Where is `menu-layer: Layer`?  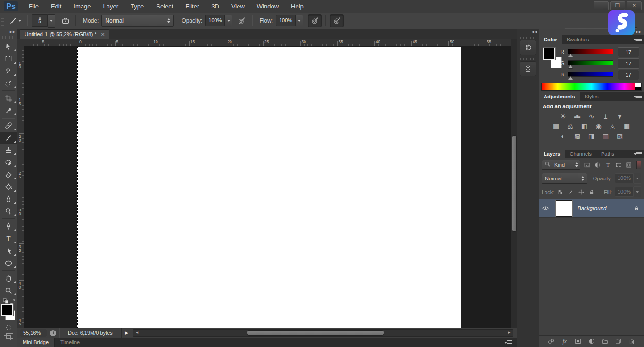 menu-layer: Layer is located at coordinates (111, 7).